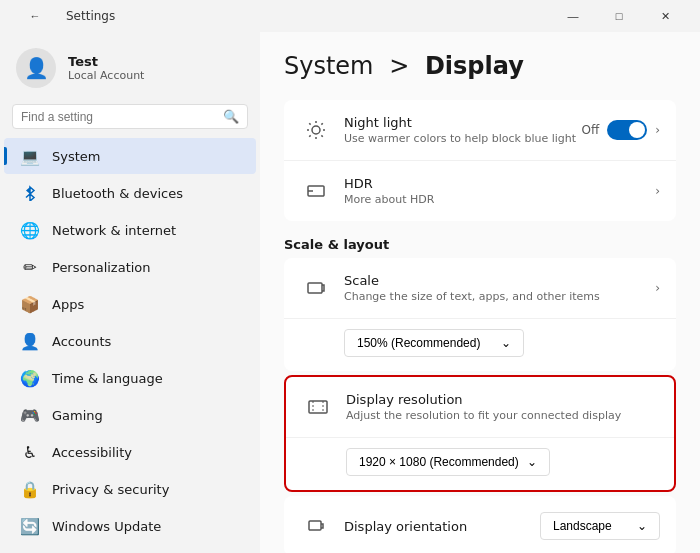 The image size is (700, 553). Describe the element at coordinates (500, 280) in the screenshot. I see `scale-title: Scale` at that location.